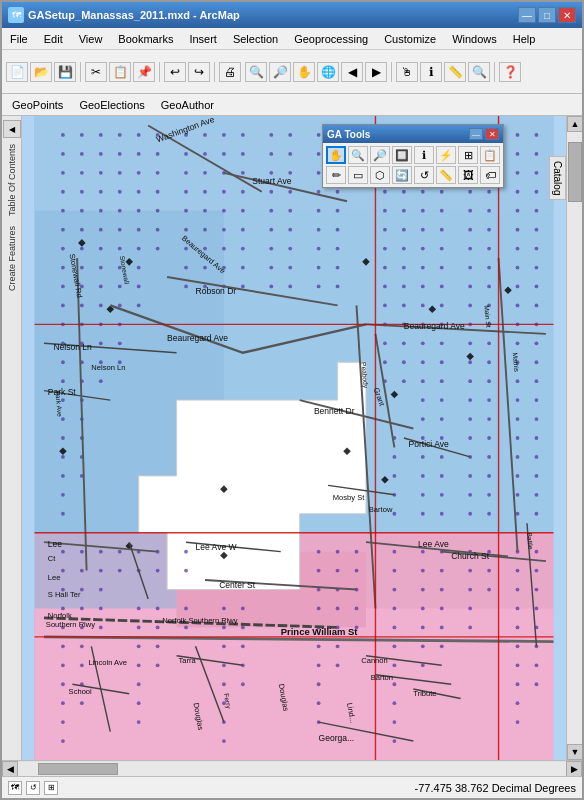  I want to click on zoom-in-button: 🔍, so click(256, 72).